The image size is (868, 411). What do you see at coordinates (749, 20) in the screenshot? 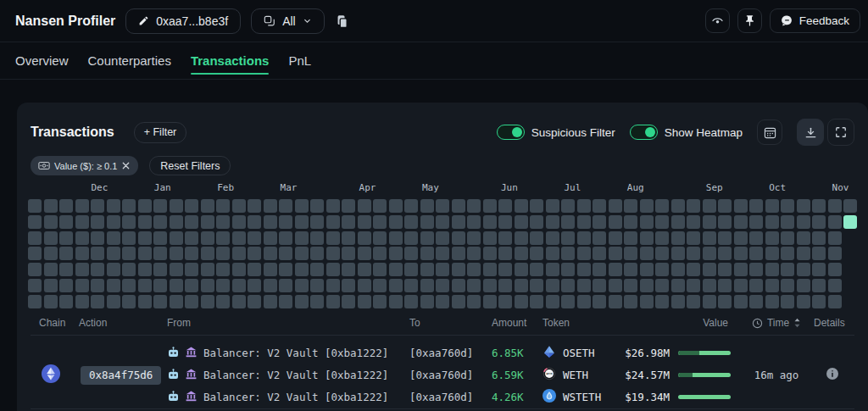
I see `pin-button` at bounding box center [749, 20].